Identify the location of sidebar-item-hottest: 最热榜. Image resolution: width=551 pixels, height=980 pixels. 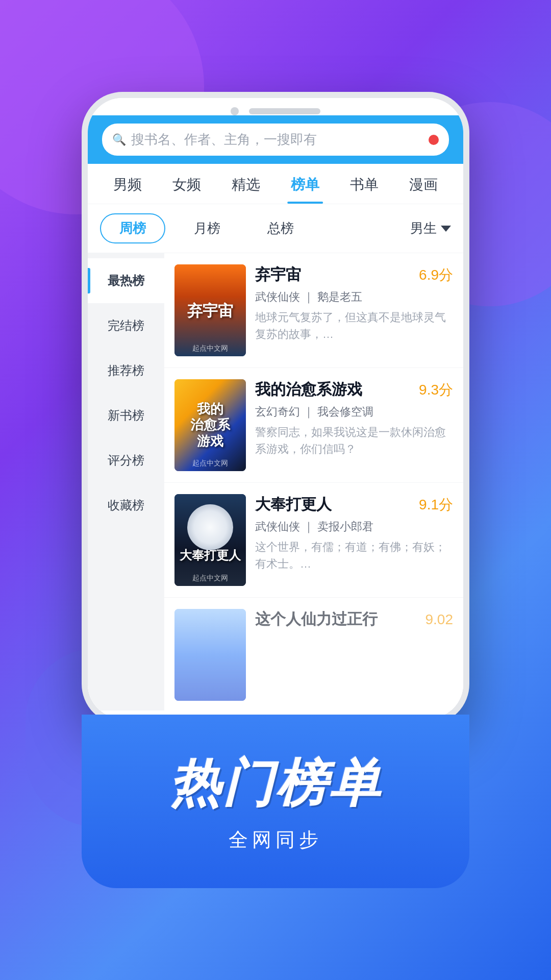
(126, 281).